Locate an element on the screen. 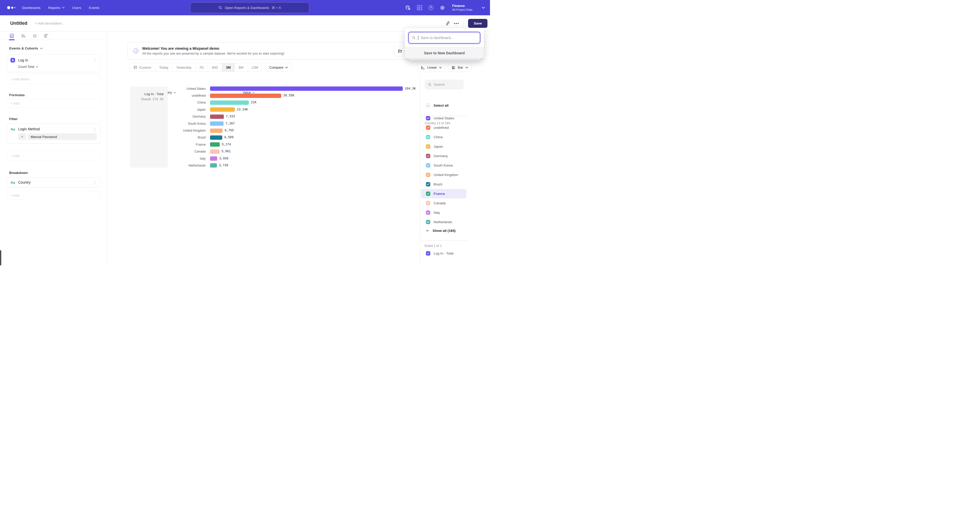 The image size is (980, 531). nav-right-cluster: ? Finance All Project Data is located at coordinates (445, 8).